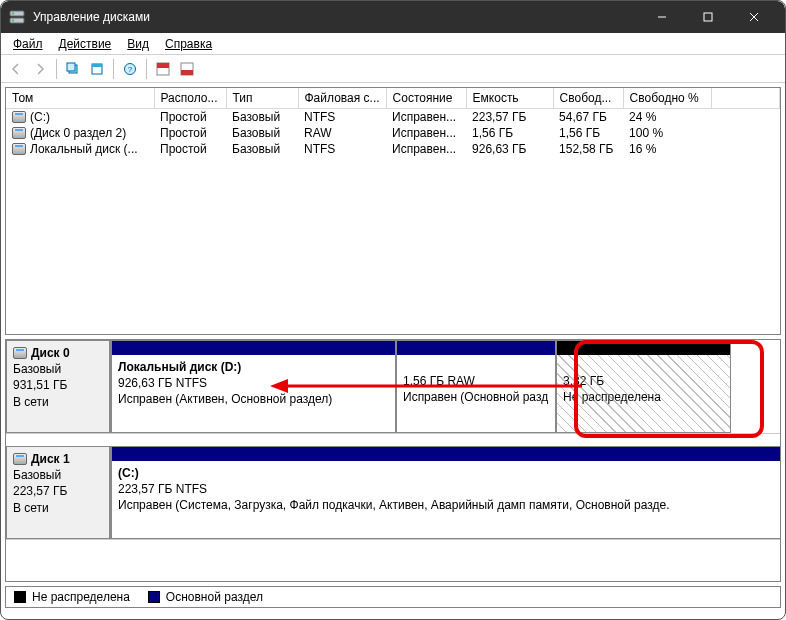 The image size is (786, 620). I want to click on partition-body: 3,32 ГБНе распределена, so click(644, 394).